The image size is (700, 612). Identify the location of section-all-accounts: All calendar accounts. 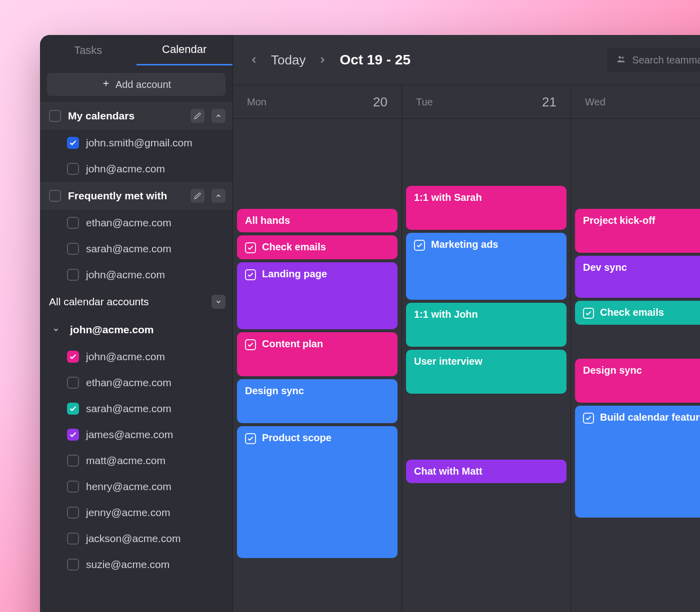
(136, 302).